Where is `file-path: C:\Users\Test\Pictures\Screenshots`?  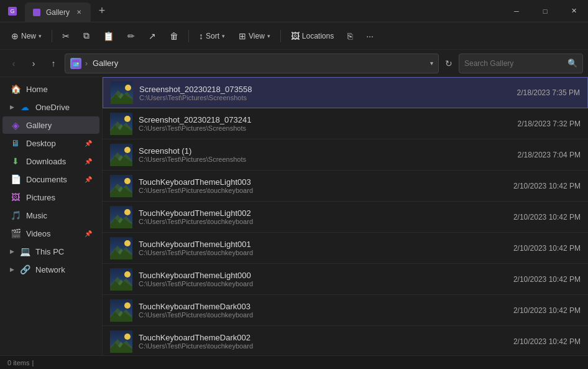 file-path: C:\Users\Test\Pictures\Screenshots is located at coordinates (325, 159).